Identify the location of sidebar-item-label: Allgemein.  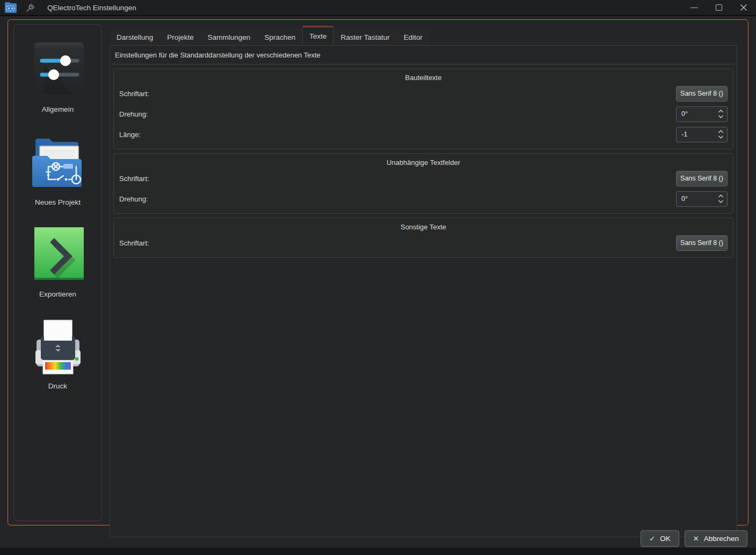
(58, 110).